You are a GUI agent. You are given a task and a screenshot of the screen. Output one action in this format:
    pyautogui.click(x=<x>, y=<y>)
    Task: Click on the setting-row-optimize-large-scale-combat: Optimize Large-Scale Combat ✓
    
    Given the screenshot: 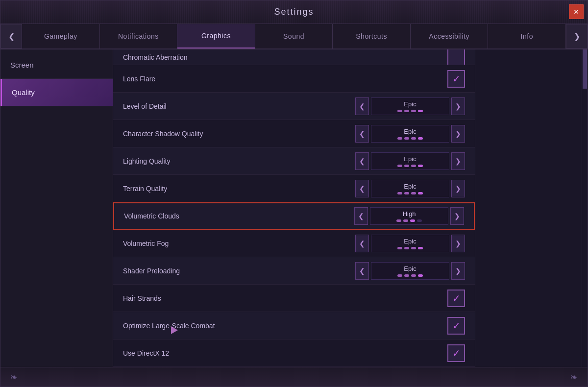 What is the action you would take?
    pyautogui.click(x=294, y=326)
    